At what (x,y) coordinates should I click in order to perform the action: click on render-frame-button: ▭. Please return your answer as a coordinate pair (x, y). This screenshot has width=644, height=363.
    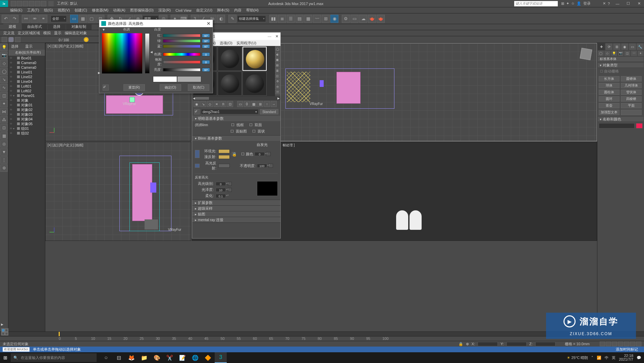
    Looking at the image, I should click on (355, 19).